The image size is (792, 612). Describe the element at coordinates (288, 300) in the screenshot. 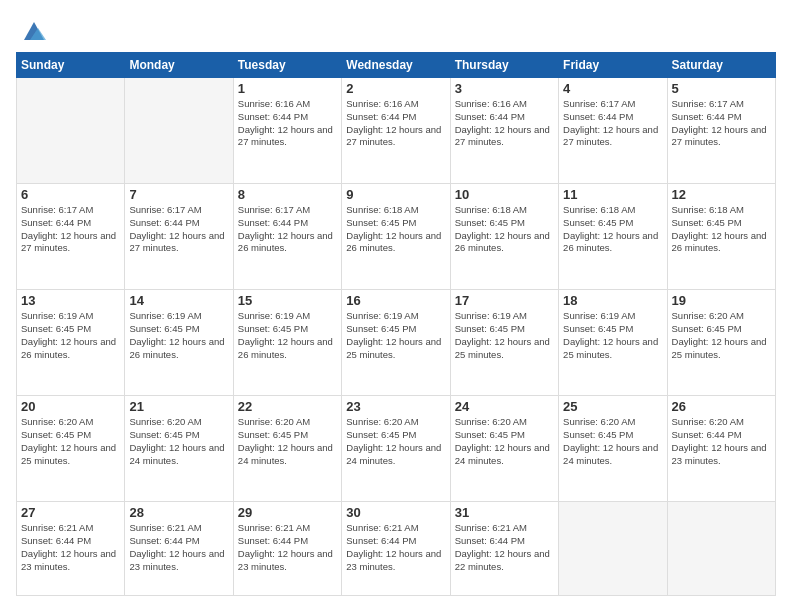

I see `day-number: 15` at that location.